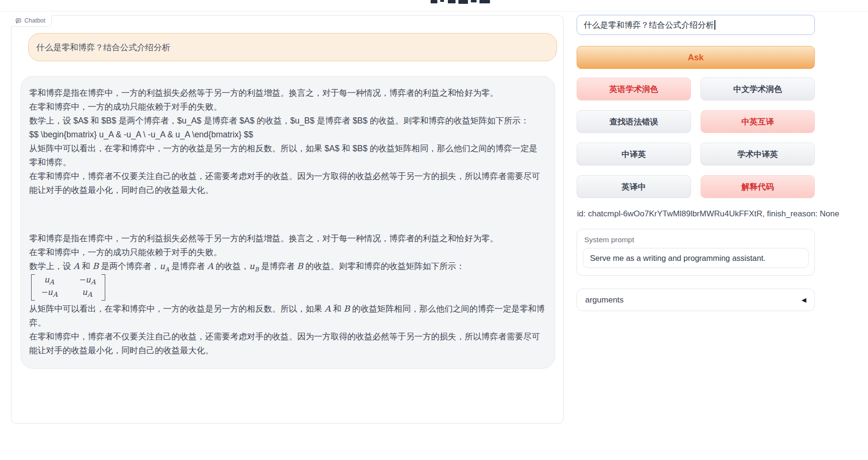 This screenshot has width=868, height=460. Describe the element at coordinates (696, 258) in the screenshot. I see `system-prompt-input: Serve me as a writing and programming as…` at that location.